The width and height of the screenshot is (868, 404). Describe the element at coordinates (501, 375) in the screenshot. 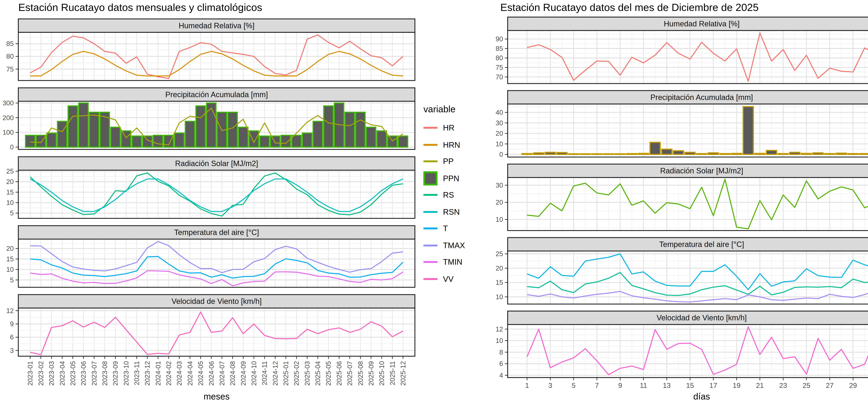

I see `y-tick-label: 4` at that location.